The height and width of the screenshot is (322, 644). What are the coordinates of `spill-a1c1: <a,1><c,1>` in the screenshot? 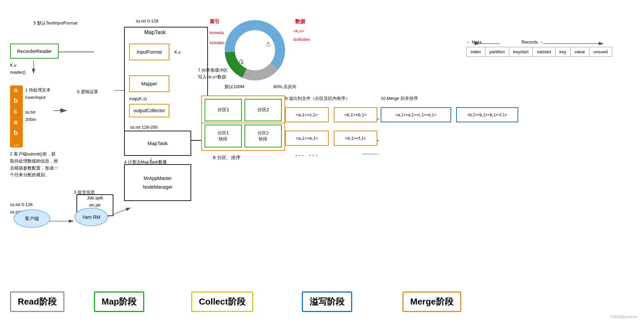 It's located at (307, 115).